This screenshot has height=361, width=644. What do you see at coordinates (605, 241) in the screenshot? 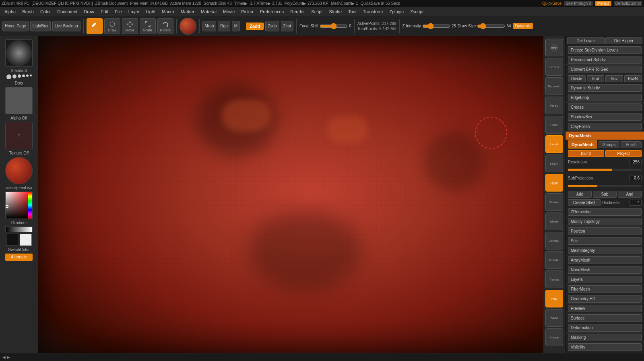
I see `size-button: Size` at bounding box center [605, 241].